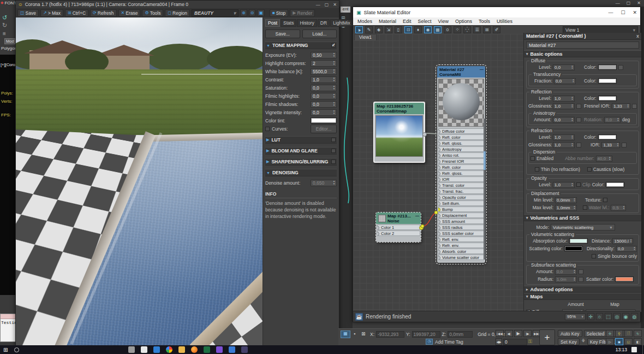 Image resolution: width=644 pixels, height=354 pixels. What do you see at coordinates (273, 23) in the screenshot?
I see `vfb-tab: Post` at bounding box center [273, 23].